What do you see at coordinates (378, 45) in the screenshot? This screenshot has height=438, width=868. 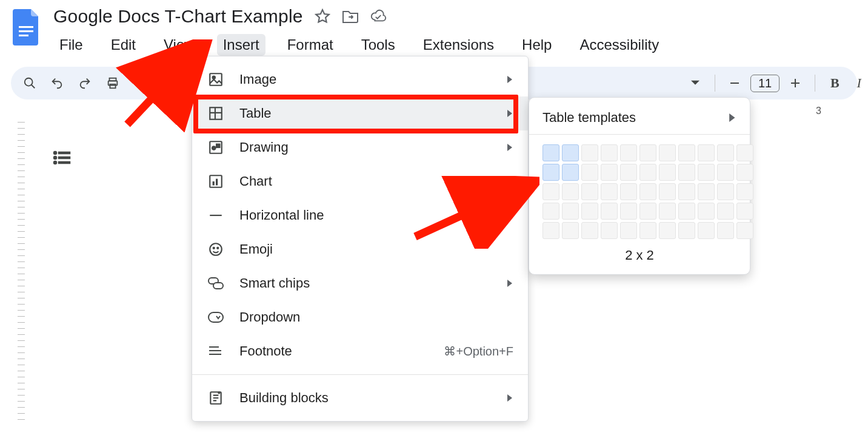 I see `menu-item-tools: Tools` at bounding box center [378, 45].